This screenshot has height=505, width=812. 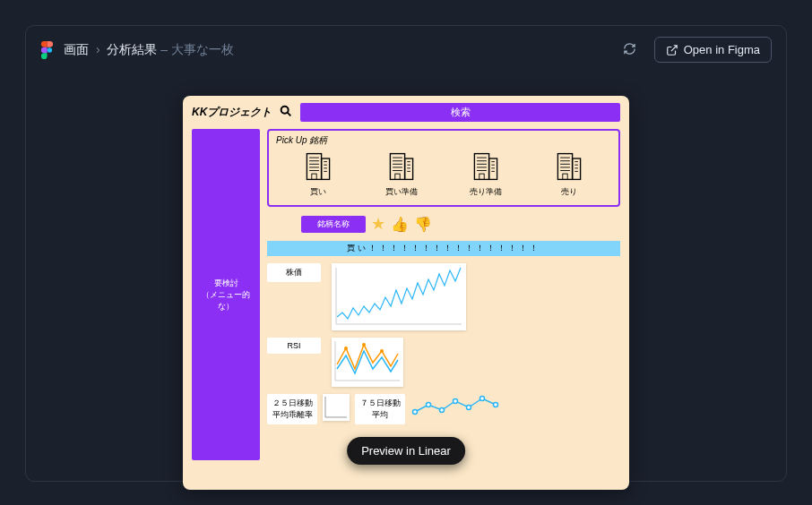 What do you see at coordinates (294, 272) in the screenshot?
I see `price-label: 株価` at bounding box center [294, 272].